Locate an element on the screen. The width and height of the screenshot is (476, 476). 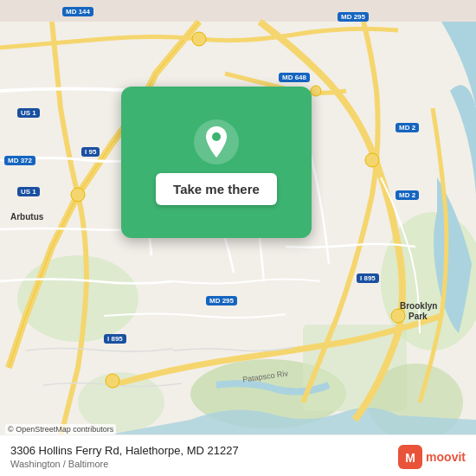
label-arbutus: Arbutus is located at coordinates (27, 216).